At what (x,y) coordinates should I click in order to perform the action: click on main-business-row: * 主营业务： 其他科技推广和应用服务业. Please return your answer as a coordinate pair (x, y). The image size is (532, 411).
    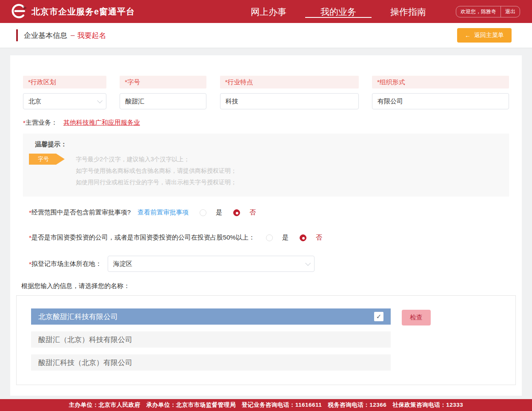
    Looking at the image, I should click on (266, 123).